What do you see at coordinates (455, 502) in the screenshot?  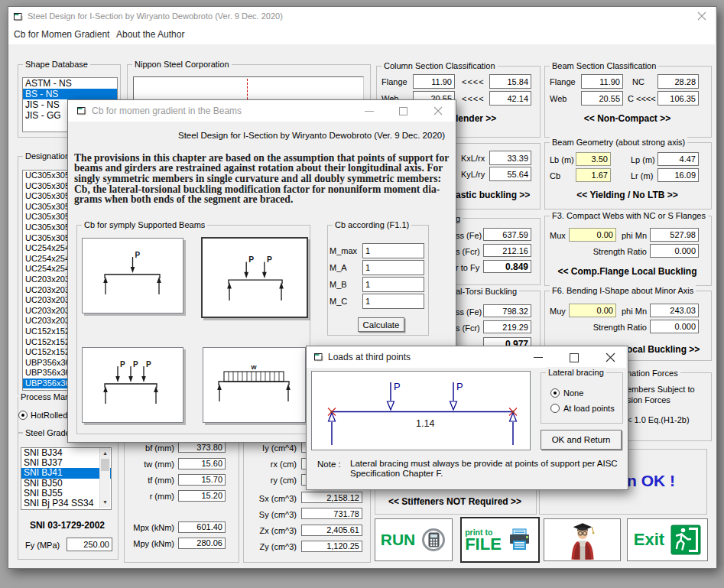 I see `stiffeners-text: << Stiffeners NOT Required >>` at bounding box center [455, 502].